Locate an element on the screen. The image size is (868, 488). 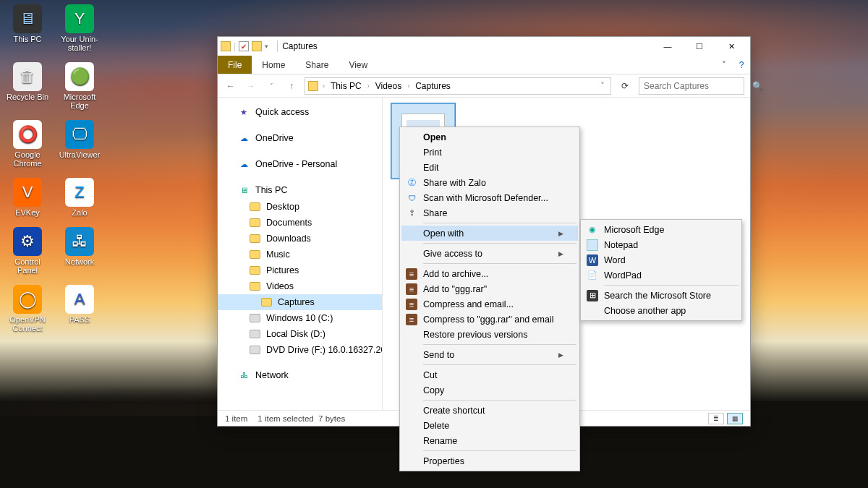
desktop-icon-evkey: VEVKey is located at coordinates (27, 197).